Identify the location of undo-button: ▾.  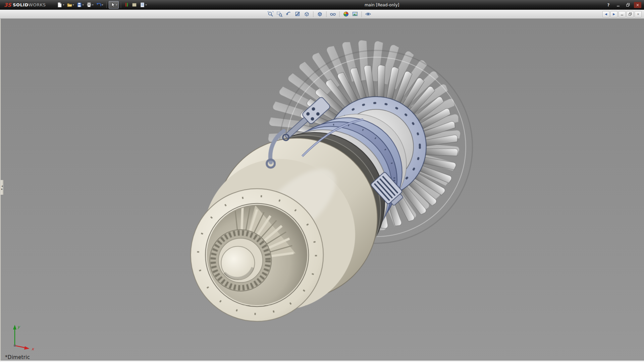
(100, 5).